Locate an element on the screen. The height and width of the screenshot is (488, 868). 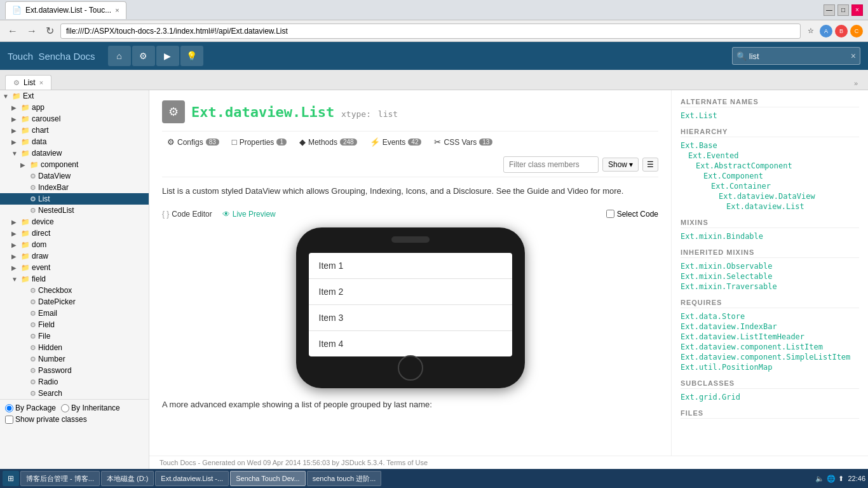
hierarchy-link: Ext.Container is located at coordinates (770, 186).